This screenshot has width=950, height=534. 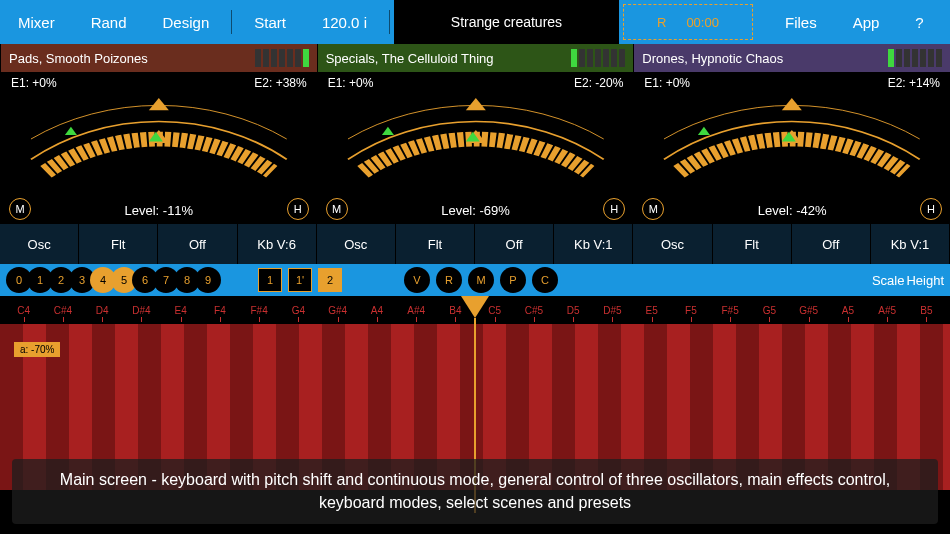 I want to click on note-label: F#4, so click(x=260, y=310).